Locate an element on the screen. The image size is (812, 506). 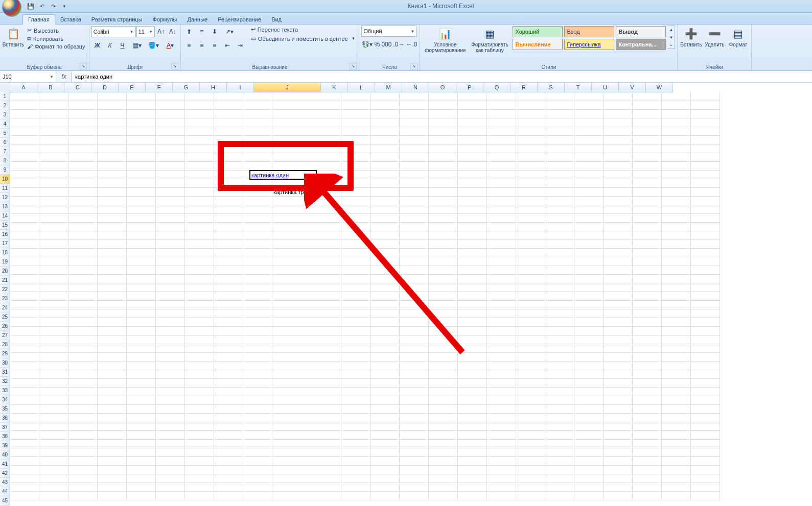
cell-C15 is located at coordinates (83, 218).